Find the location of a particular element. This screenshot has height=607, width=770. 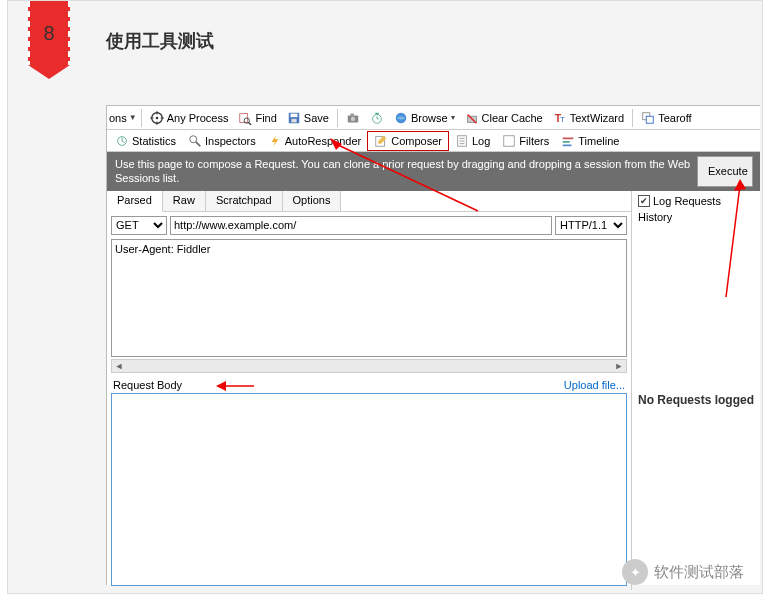

page-title: 使用工具测试 is located at coordinates (160, 41).